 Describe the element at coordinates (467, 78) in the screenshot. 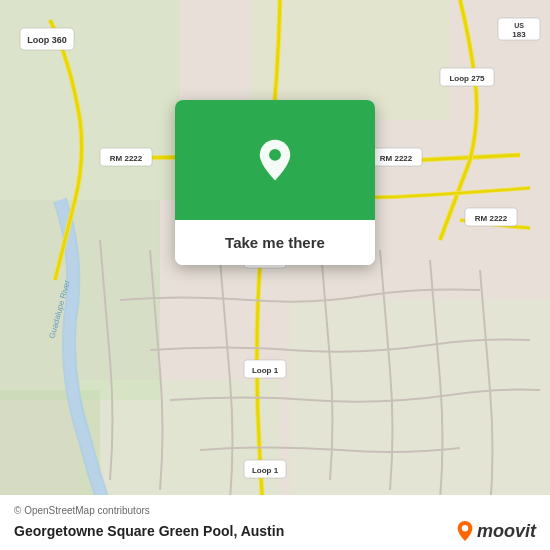

I see `svg-text: Loop 275` at that location.